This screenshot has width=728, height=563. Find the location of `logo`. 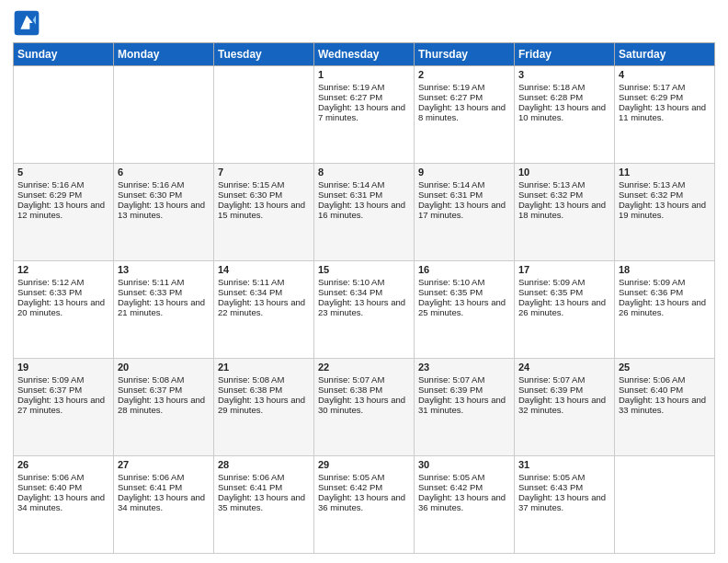

logo is located at coordinates (28, 23).